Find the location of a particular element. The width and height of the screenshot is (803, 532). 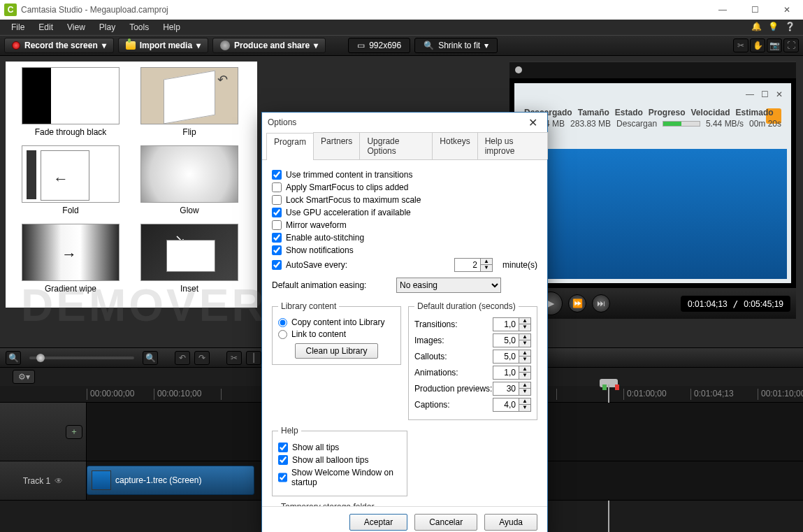

duration-captions is located at coordinates (506, 405).